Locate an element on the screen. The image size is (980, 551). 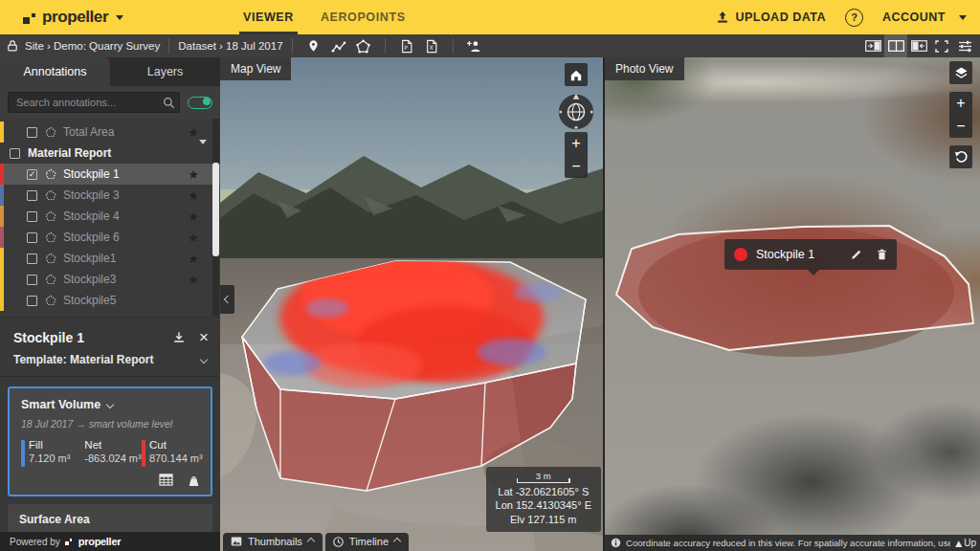
density-weight-button is located at coordinates (193, 480).